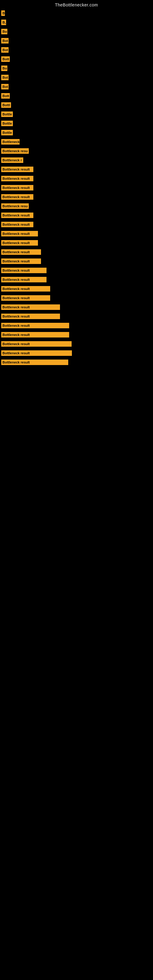 The width and height of the screenshot is (153, 980). I want to click on bar-label: Bottleneck, so click(10, 142).